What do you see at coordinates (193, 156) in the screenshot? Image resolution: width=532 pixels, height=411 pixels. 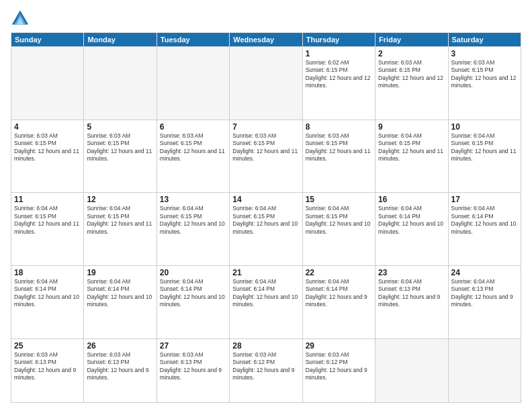 I see `calendar-cell: 6Sunrise: 6:03 AMSunset: 6:15 PMDaylight…` at bounding box center [193, 156].